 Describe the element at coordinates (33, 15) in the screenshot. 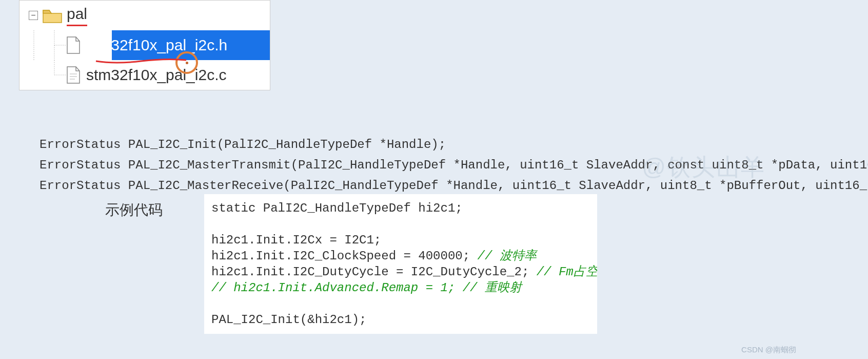

I see `collapse-icon: −` at that location.